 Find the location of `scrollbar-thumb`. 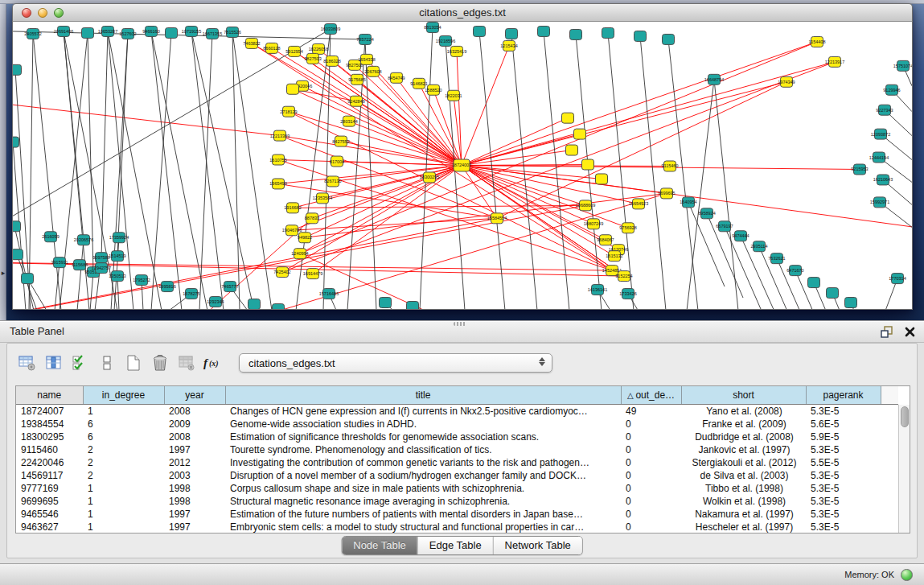

scrollbar-thumb is located at coordinates (905, 417).